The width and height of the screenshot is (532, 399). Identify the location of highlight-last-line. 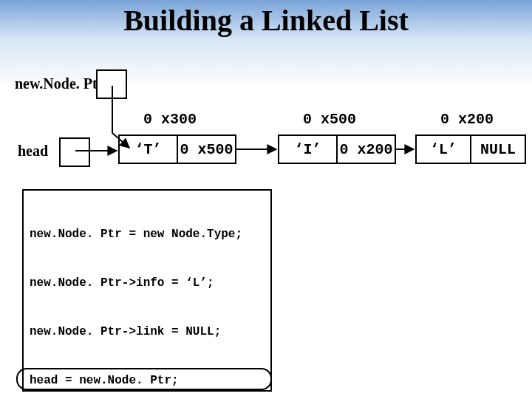
(144, 379).